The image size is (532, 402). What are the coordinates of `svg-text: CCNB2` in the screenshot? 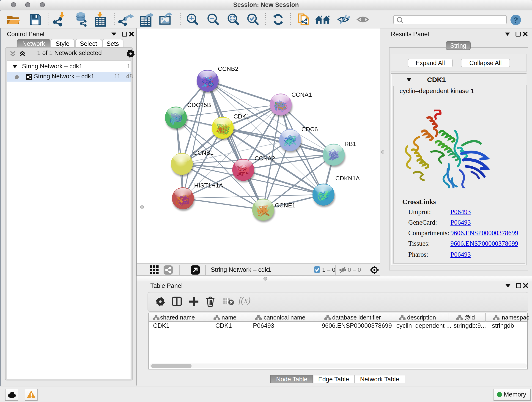 It's located at (228, 69).